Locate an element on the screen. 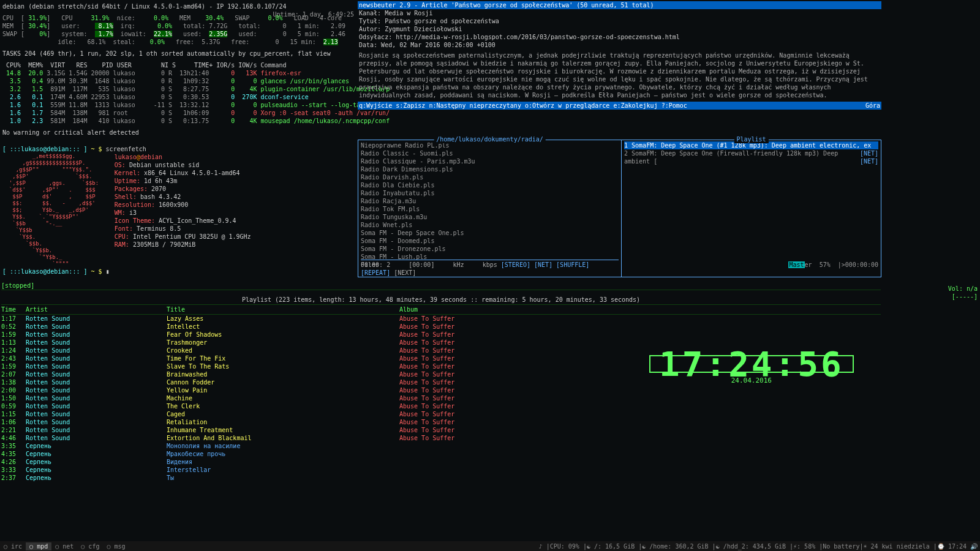  article-body: Rosjanie są społeczeństwem paternalistyc… is located at coordinates (620, 75).